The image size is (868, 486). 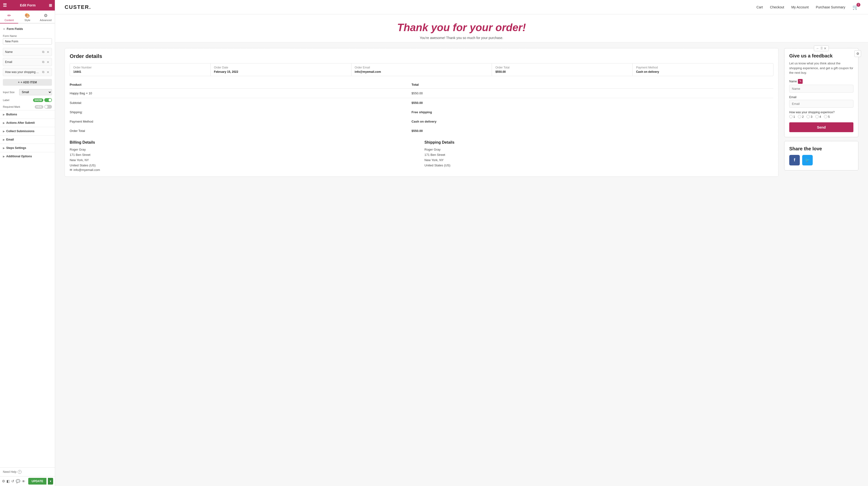 What do you see at coordinates (795, 160) in the screenshot?
I see `facebook-icon: f` at bounding box center [795, 160].